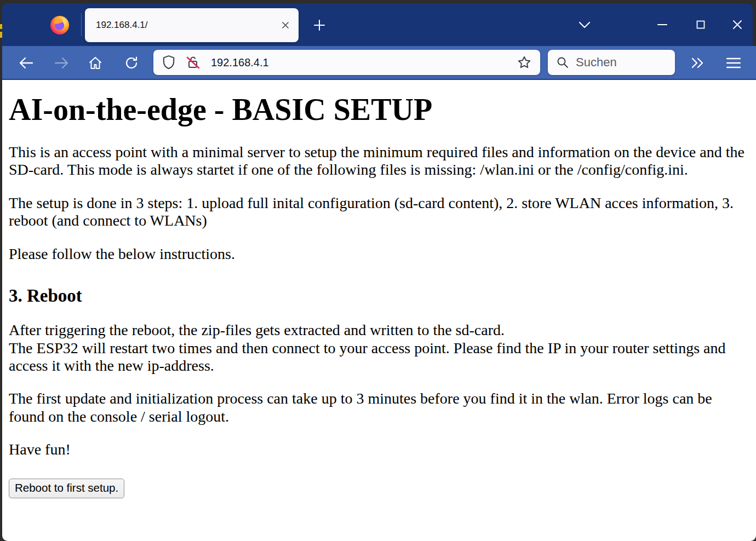 The image size is (756, 541). Describe the element at coordinates (734, 63) in the screenshot. I see `hamburger-menu-icon` at that location.